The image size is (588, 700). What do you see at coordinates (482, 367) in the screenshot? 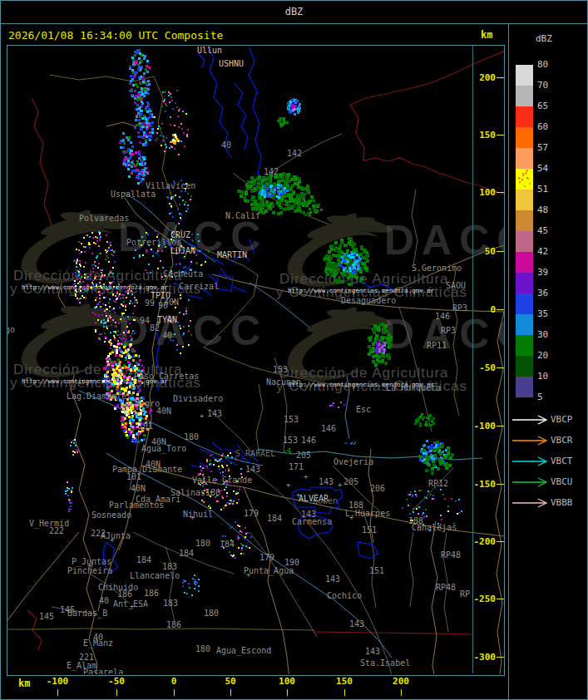
I see `right-axis-label: -50` at bounding box center [482, 367].